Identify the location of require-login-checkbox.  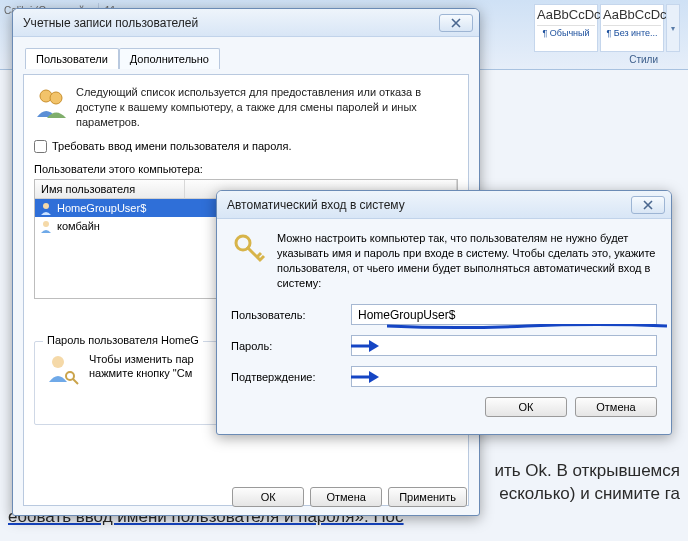
(40, 146).